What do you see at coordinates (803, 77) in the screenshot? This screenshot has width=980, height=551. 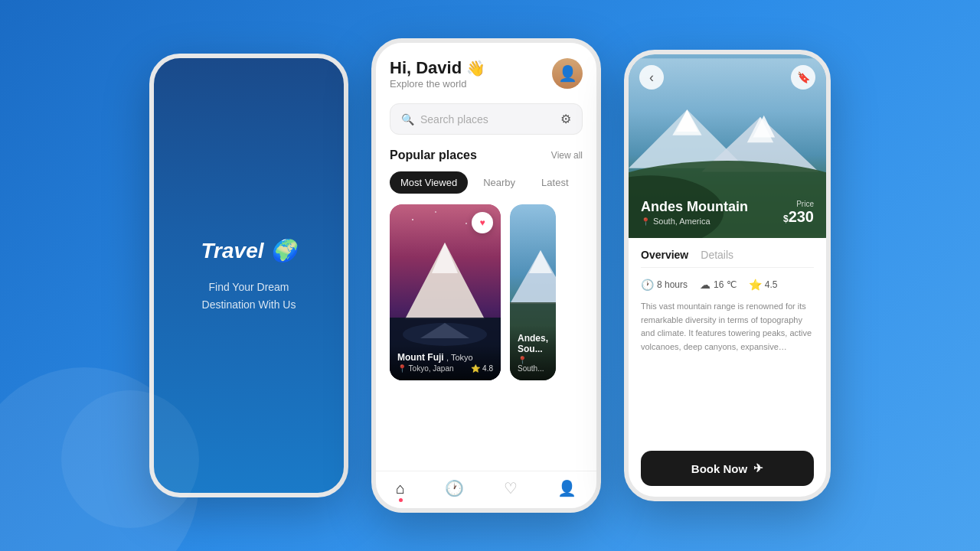 I see `save-button: 🔖` at bounding box center [803, 77].